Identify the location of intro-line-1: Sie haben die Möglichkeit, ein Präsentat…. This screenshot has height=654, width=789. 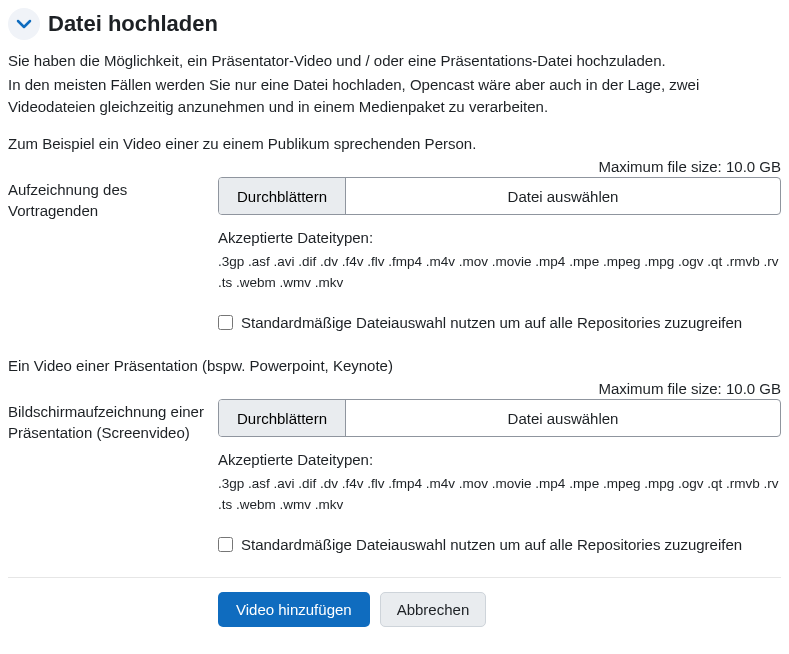
(394, 61).